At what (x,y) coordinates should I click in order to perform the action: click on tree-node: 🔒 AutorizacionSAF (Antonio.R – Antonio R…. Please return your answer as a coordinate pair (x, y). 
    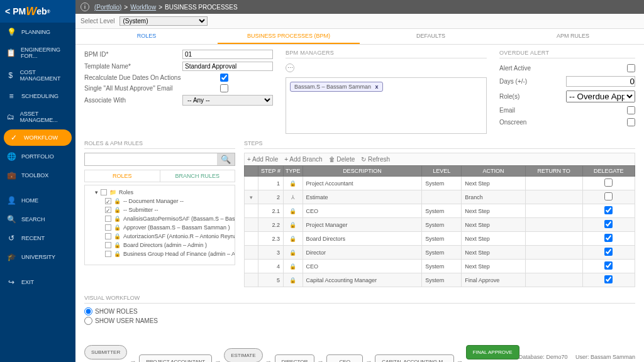
    Looking at the image, I should click on (160, 236).